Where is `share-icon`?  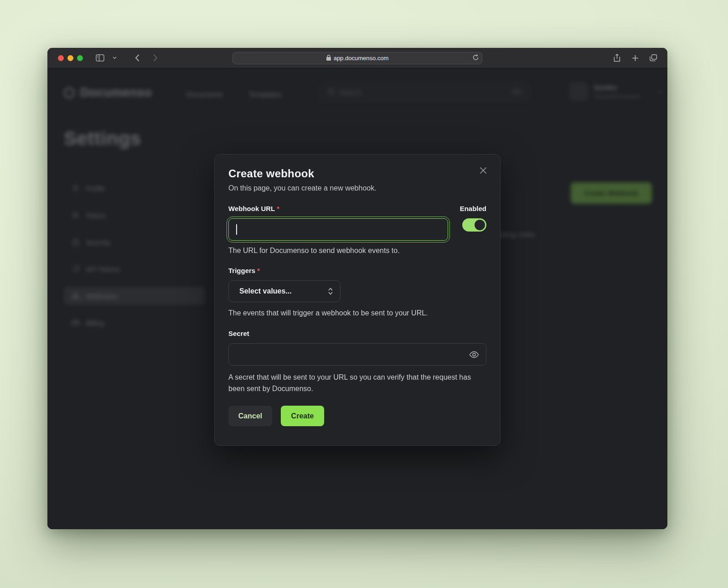
share-icon is located at coordinates (617, 58).